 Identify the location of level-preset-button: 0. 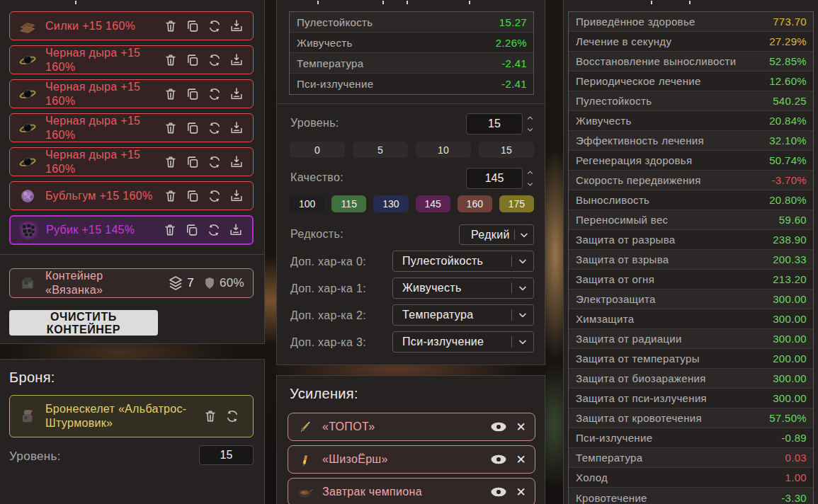
(317, 150).